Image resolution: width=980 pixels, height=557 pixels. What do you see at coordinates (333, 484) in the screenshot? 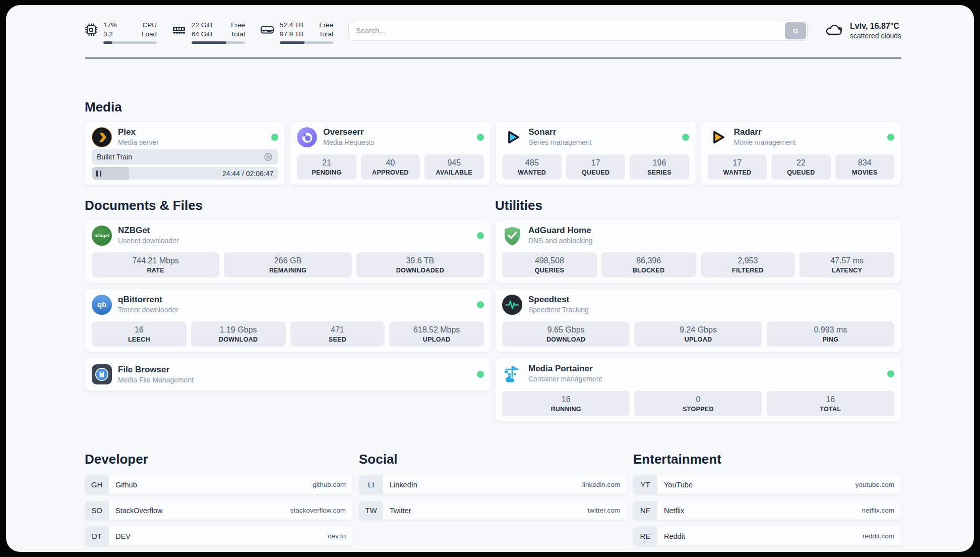
I see `bookmark-url: github.com` at bounding box center [333, 484].